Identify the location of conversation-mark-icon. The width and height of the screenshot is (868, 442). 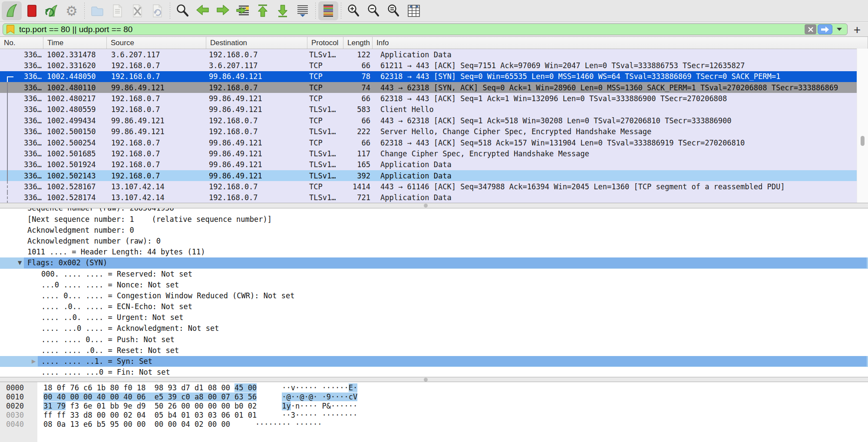
(7, 132).